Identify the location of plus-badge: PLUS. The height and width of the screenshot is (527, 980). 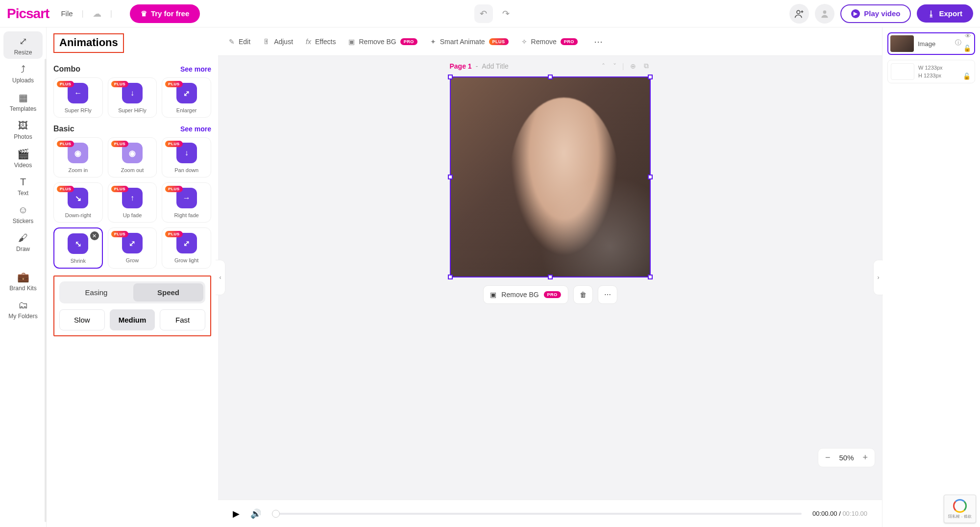
(120, 234).